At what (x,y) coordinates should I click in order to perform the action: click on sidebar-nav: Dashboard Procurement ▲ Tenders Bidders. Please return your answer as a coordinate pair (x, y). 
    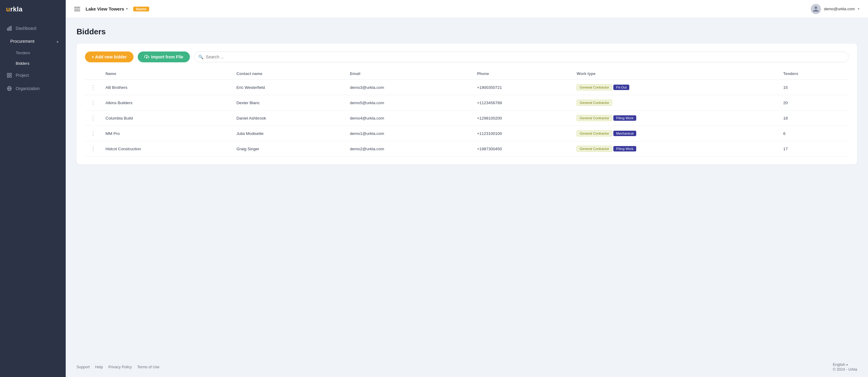
    Looking at the image, I should click on (33, 198).